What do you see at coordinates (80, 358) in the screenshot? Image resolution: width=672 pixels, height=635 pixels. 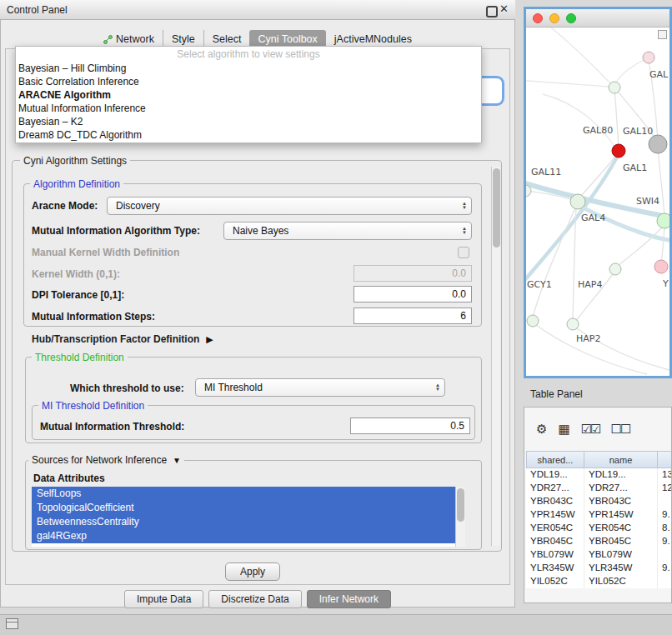 I see `threshold-definition-title: Threshold Definition` at bounding box center [80, 358].